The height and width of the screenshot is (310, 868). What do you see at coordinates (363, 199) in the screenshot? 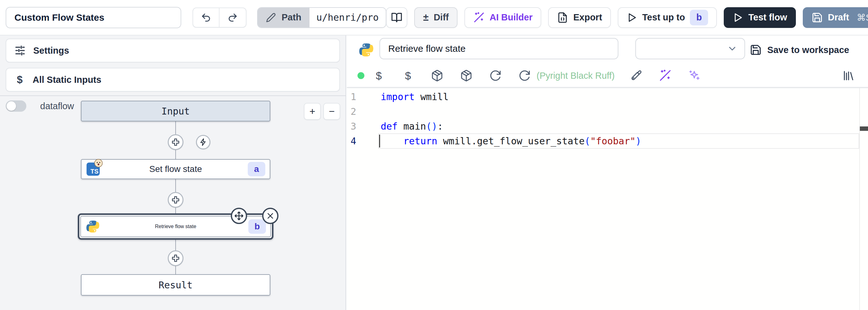
I see `line-number-gutter: 1 2 3 4` at bounding box center [363, 199].